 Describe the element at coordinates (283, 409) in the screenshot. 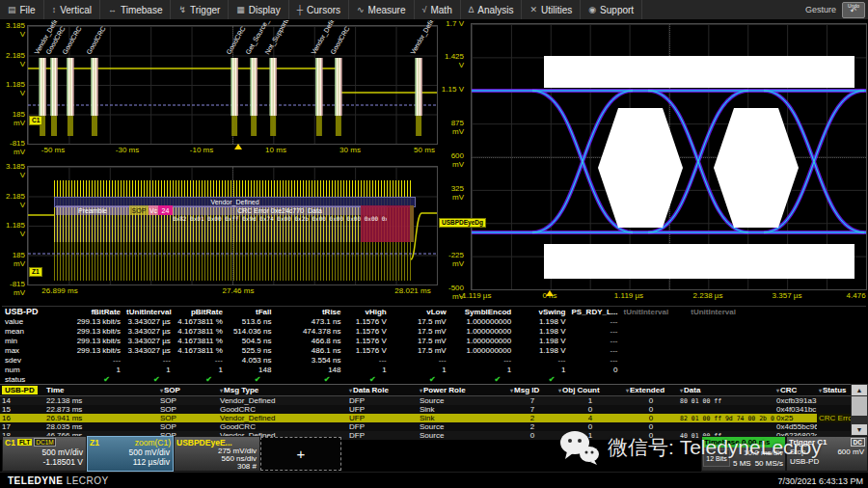

I see `decode-cell: GoodCRC` at that location.